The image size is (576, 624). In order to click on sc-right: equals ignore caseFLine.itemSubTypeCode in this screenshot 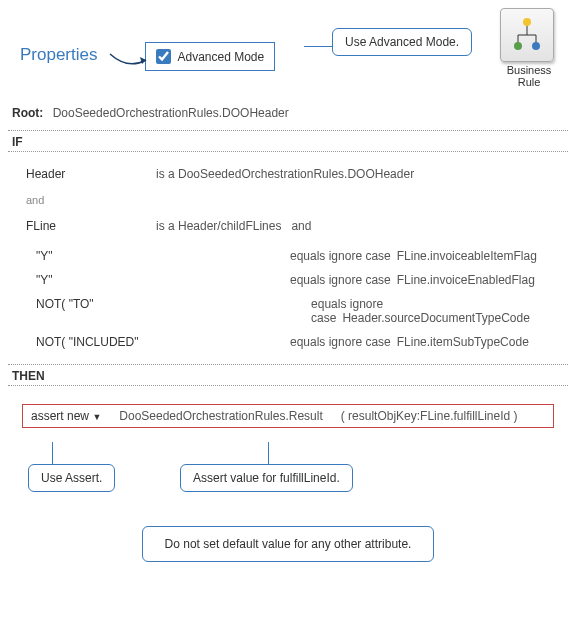, I will do `click(410, 342)`.